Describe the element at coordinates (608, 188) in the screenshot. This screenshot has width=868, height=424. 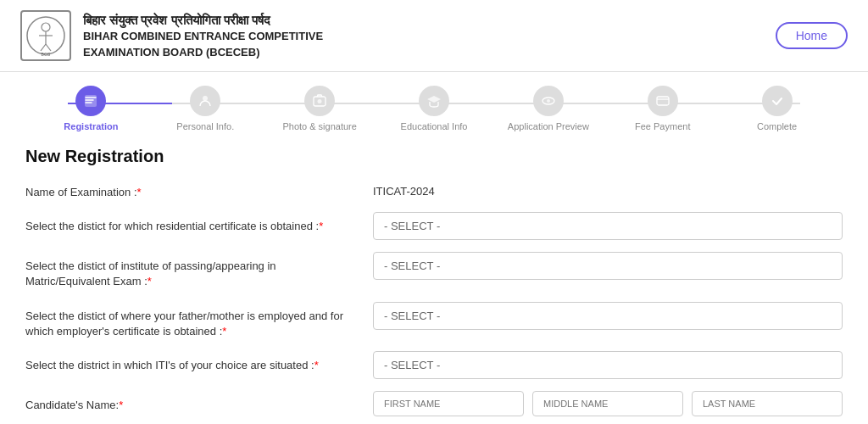
I see `exam-name-value: ITICAT-2024` at that location.